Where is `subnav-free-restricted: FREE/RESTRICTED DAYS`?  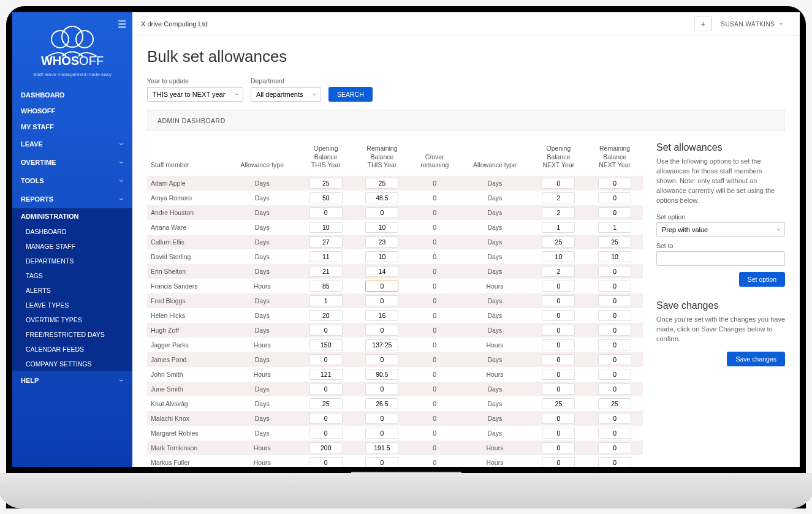
subnav-free-restricted: FREE/RESTRICTED DAYS is located at coordinates (72, 334).